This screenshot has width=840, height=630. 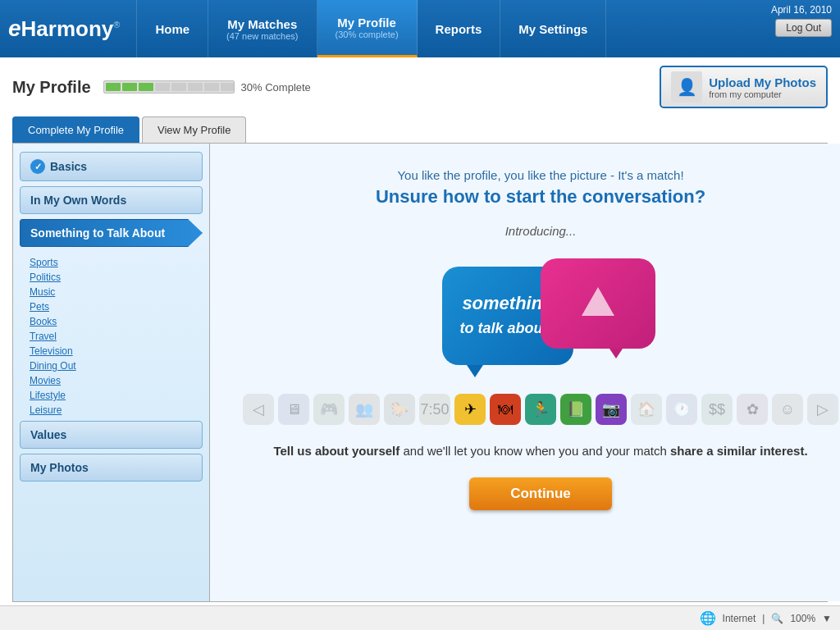 What do you see at coordinates (69, 167) in the screenshot?
I see `sidebar-basics-label: Basics` at bounding box center [69, 167].